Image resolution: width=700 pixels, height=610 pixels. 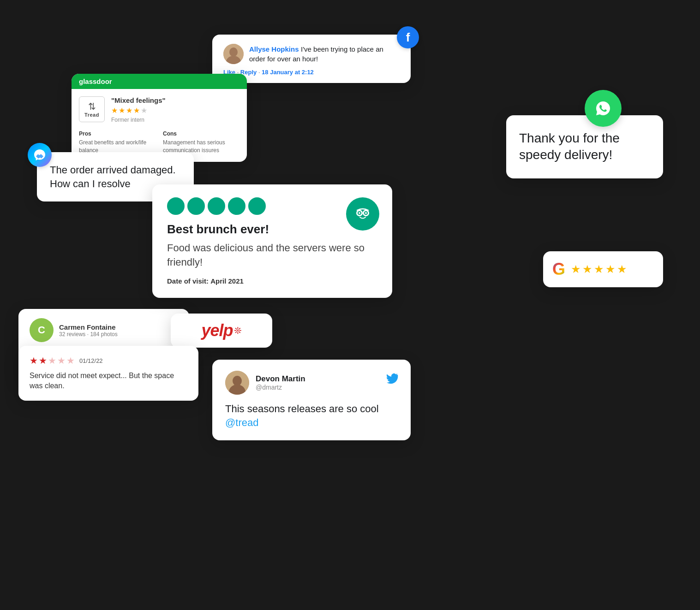 What do you see at coordinates (392, 380) in the screenshot?
I see `twitter-bird-icon` at bounding box center [392, 380].